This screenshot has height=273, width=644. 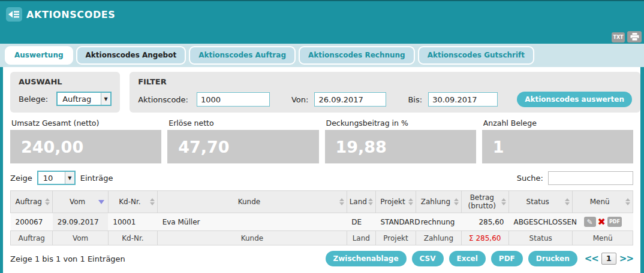 What do you see at coordinates (243, 147) in the screenshot?
I see `kpi-value: 47,70` at bounding box center [243, 147].